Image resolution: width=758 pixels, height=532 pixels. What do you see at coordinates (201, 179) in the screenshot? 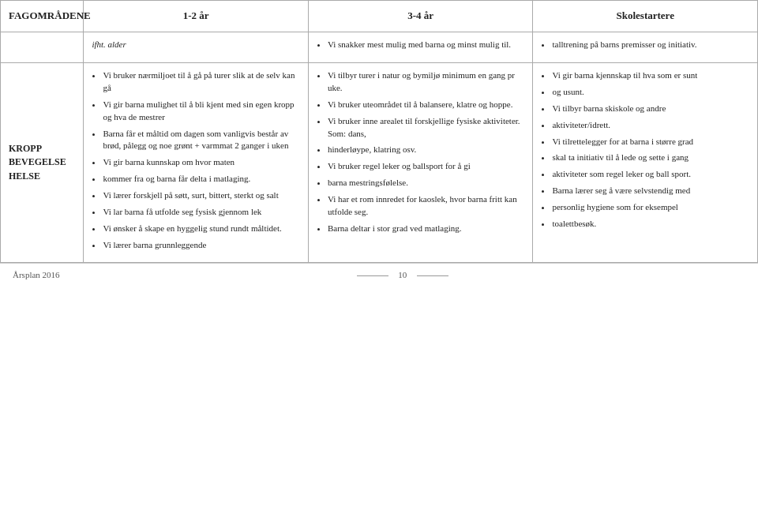
I see `list-item: kommer fra og barna får delta i matlagin…` at bounding box center [201, 179].